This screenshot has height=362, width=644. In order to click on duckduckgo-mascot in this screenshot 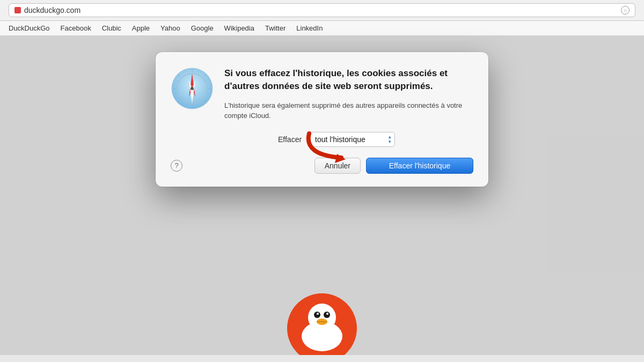, I will do `click(322, 315)`.